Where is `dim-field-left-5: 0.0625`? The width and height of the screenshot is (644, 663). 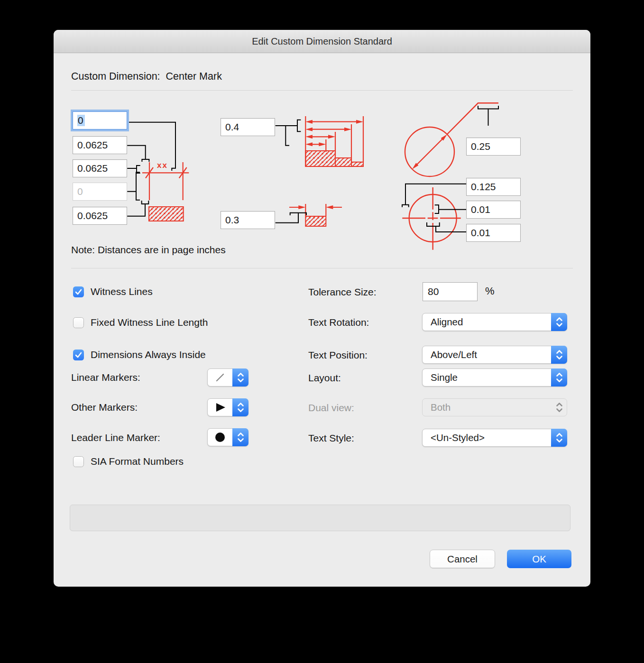 dim-field-left-5: 0.0625 is located at coordinates (100, 216).